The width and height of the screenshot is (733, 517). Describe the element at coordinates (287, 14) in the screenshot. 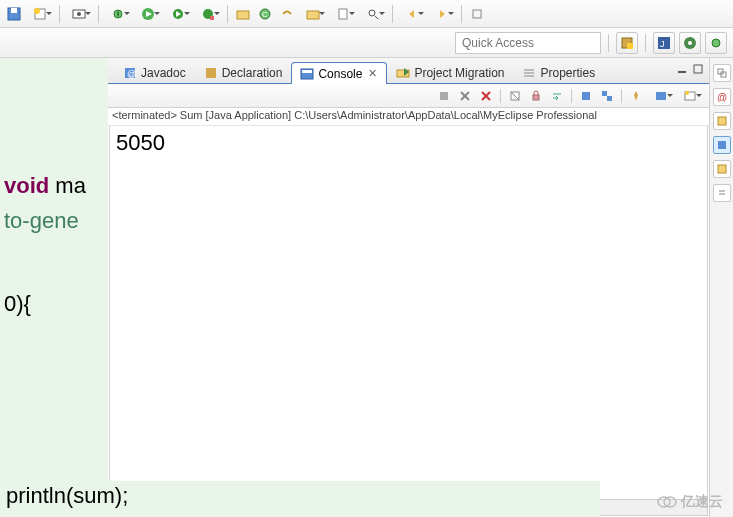

I see `new-link-icon` at that location.